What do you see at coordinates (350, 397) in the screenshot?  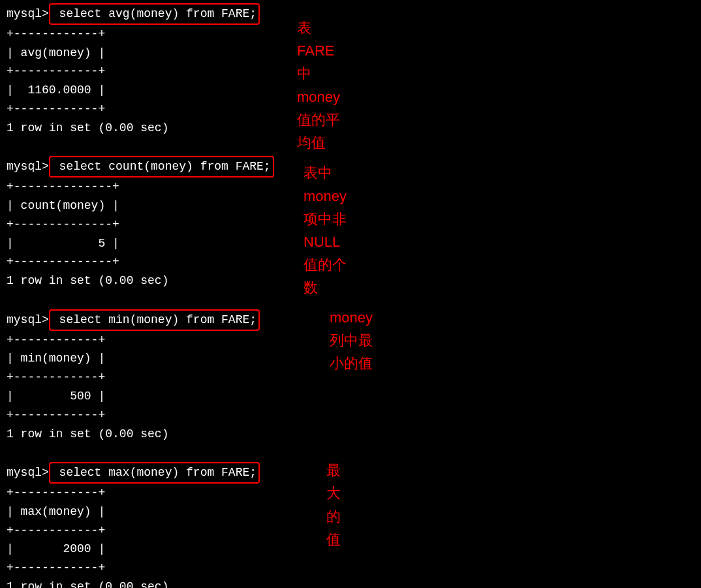 I see `result-value: | 500 |` at bounding box center [350, 397].